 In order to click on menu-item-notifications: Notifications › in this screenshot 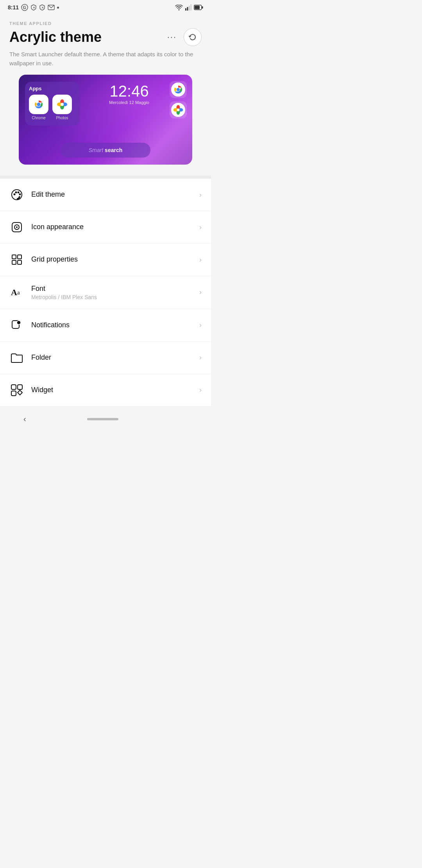, I will do `click(106, 325)`.